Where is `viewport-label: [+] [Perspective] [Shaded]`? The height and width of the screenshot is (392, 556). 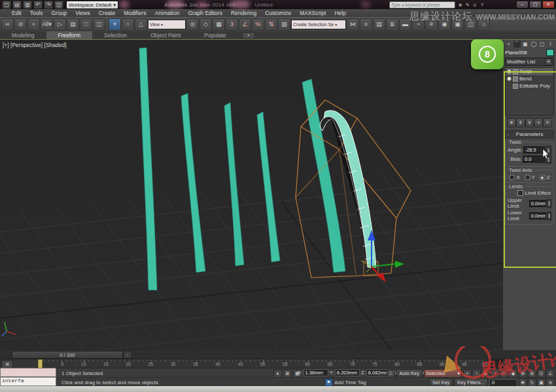 viewport-label: [+] [Perspective] [Shaded] is located at coordinates (35, 45).